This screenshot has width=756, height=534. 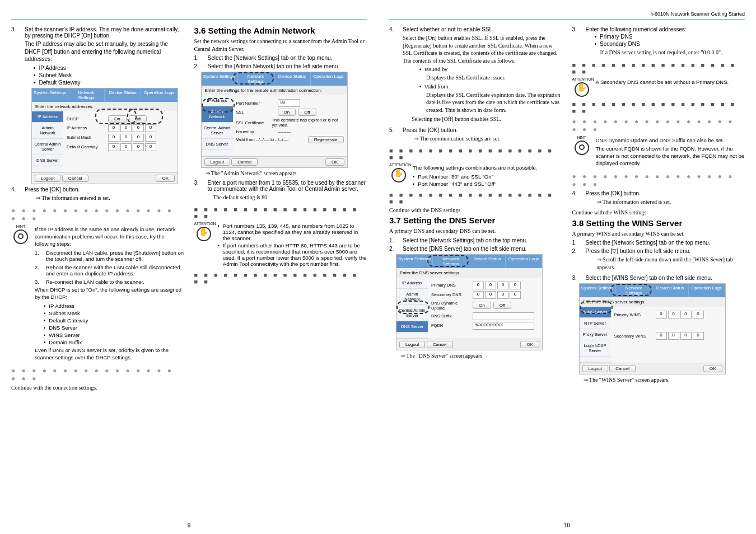 What do you see at coordinates (289, 103) in the screenshot?
I see `port-input: 80` at bounding box center [289, 103].